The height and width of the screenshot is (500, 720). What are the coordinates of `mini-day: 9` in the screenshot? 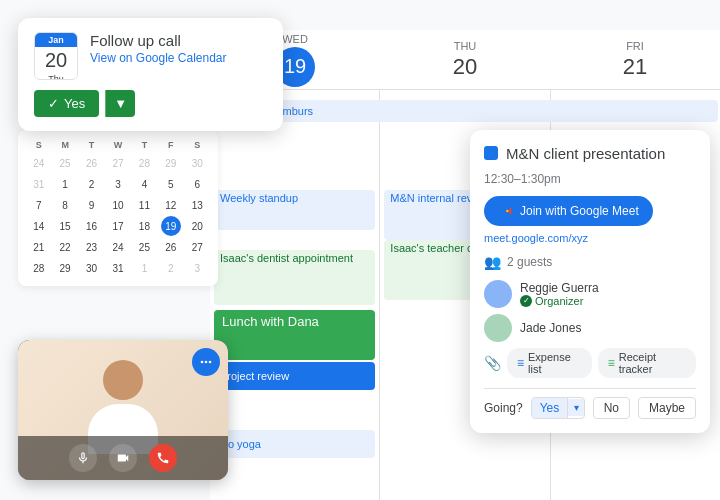 It's located at (92, 205).